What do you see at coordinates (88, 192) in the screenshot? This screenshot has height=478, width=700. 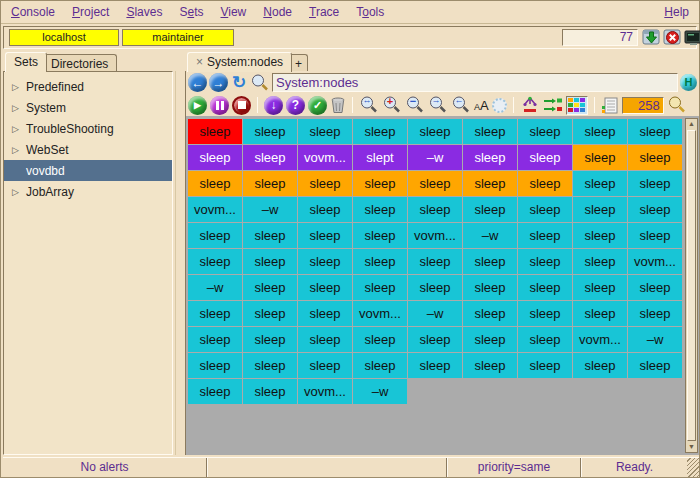 I see `tree-item-jobarray: ▷JobArray` at bounding box center [88, 192].